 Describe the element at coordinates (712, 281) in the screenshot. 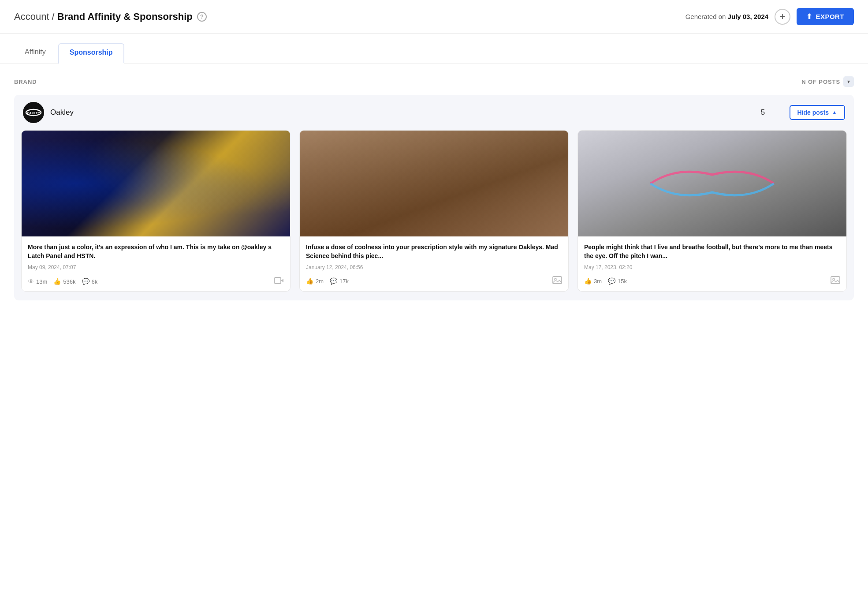

I see `post-stats: 👍 3m 💬 15k` at that location.